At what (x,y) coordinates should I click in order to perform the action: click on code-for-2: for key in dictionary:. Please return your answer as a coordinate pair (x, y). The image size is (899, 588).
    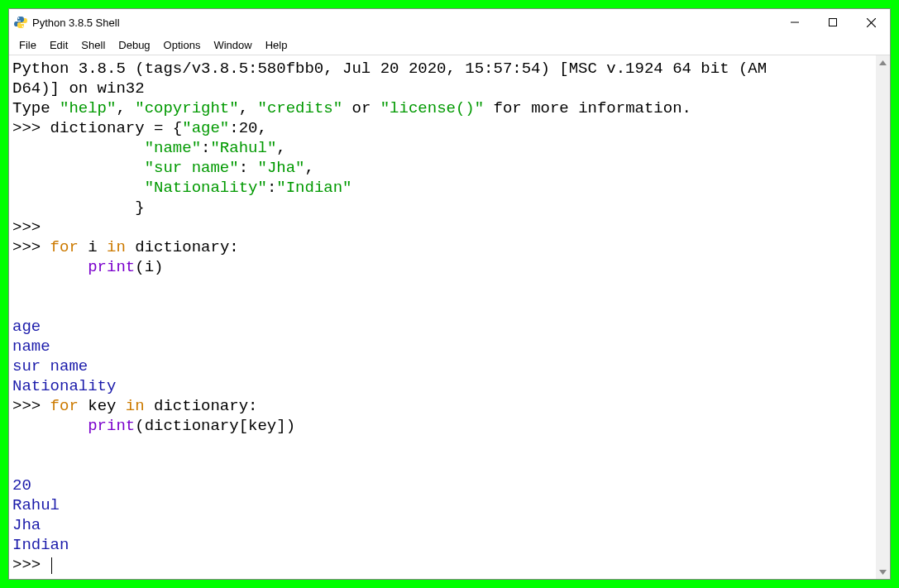
    Looking at the image, I should click on (154, 406).